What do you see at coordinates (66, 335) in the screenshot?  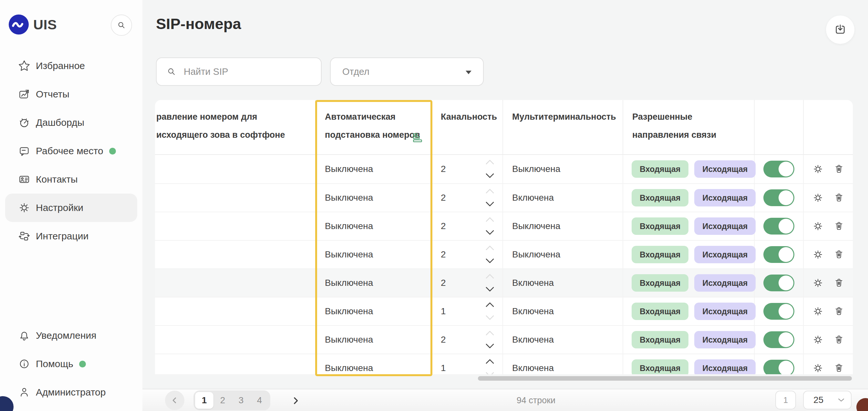 I see `sidebar-item-label: Уведомления` at bounding box center [66, 335].